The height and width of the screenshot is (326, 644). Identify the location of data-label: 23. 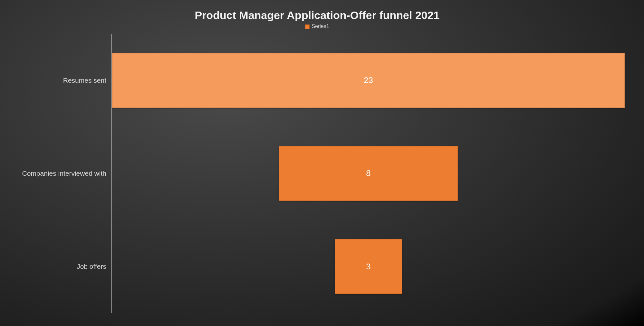
(369, 80).